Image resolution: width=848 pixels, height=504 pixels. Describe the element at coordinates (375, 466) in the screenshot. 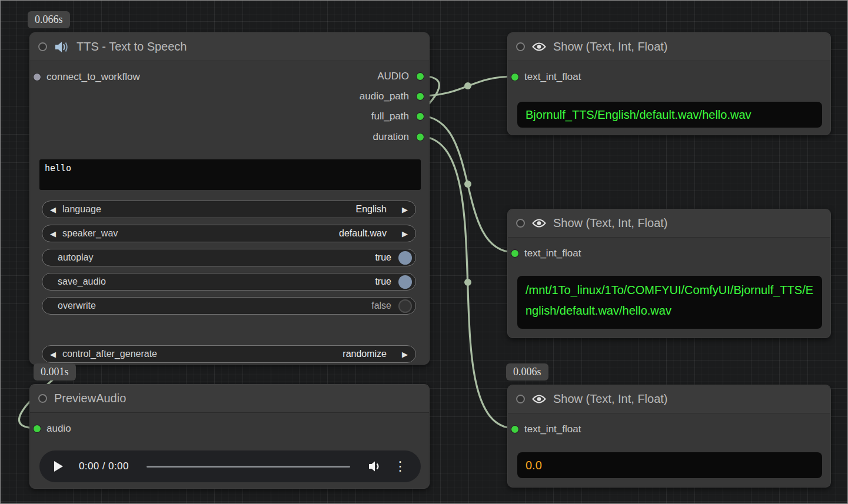

I see `volume-icon` at that location.